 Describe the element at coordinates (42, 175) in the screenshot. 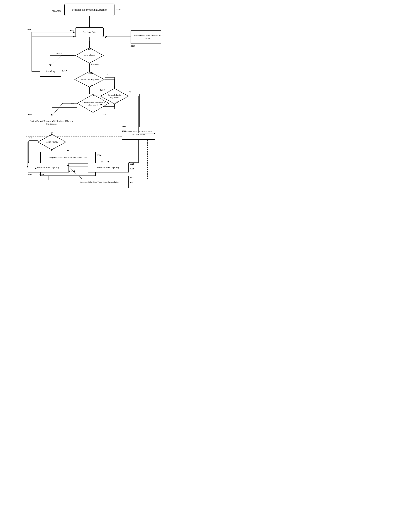

I see `label-s332: S332` at that location.